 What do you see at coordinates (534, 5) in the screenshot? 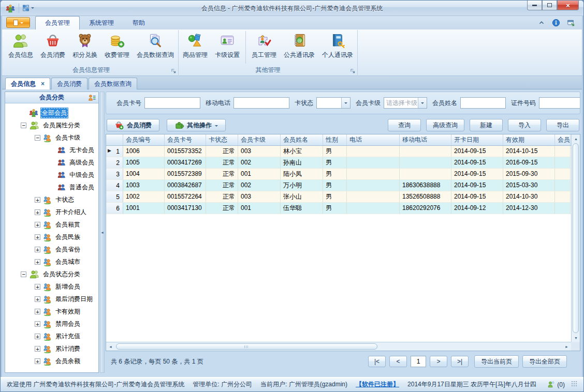
I see `minimize-button` at bounding box center [534, 5].